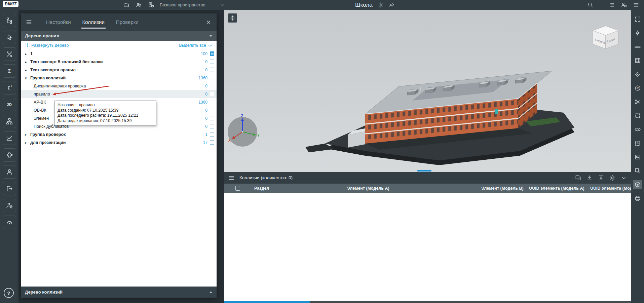 The image size is (644, 303). Describe the element at coordinates (211, 292) in the screenshot. I see `expand-section-icon` at that location.